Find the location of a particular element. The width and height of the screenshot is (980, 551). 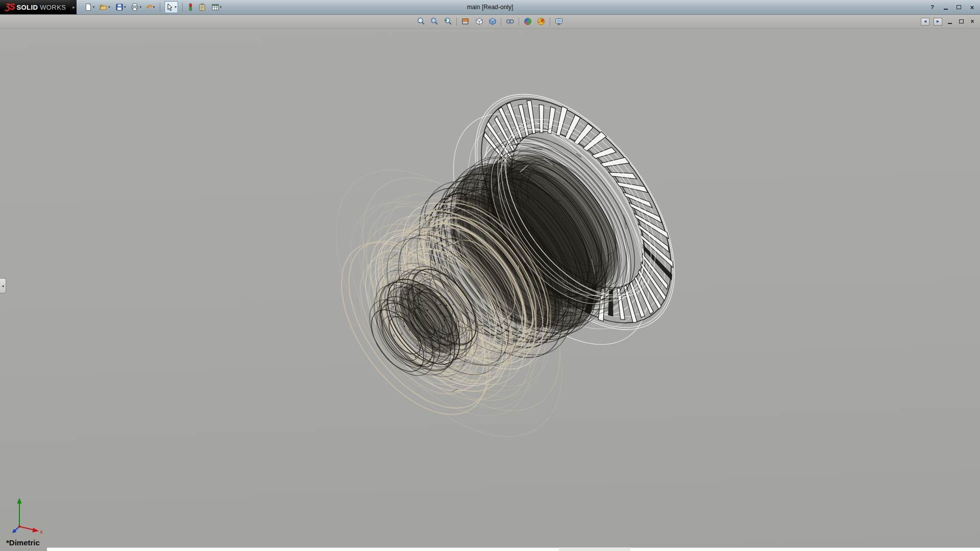

view-settings-button is located at coordinates (559, 21).